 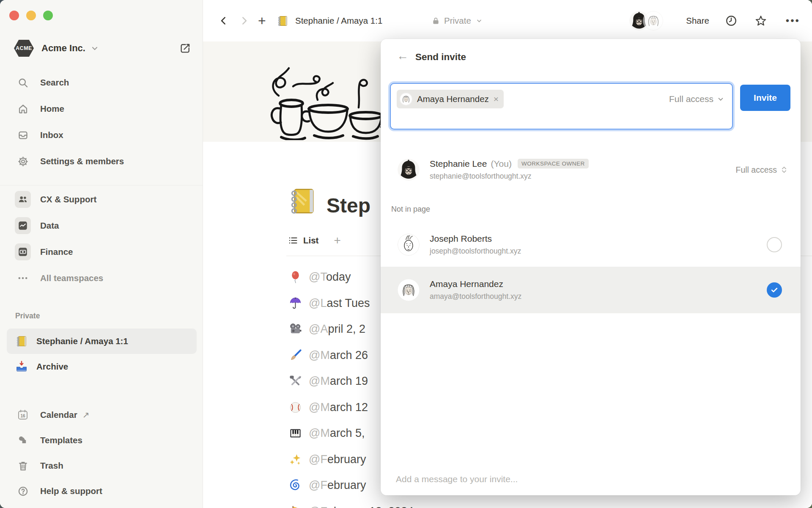 I want to click on page-link-label: Stephanie / Amaya 1:1, so click(x=82, y=341).